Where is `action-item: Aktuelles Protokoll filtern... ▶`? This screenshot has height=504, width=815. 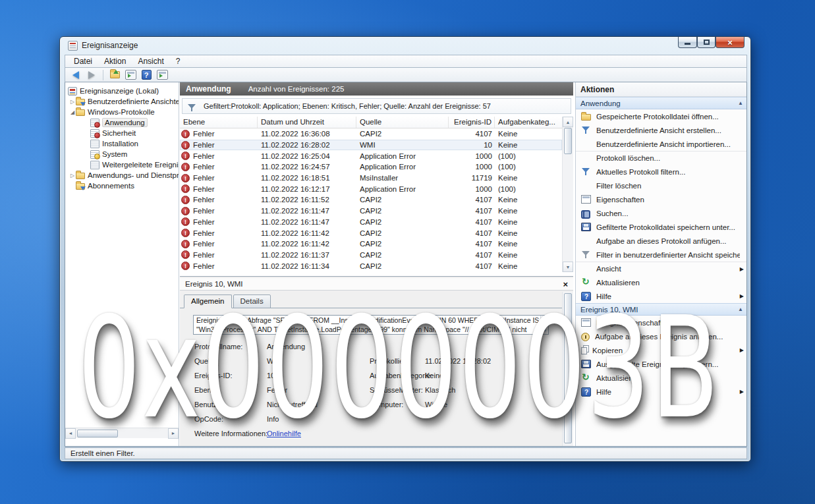
action-item: Aktuelles Protokoll filtern... ▶ is located at coordinates (661, 171).